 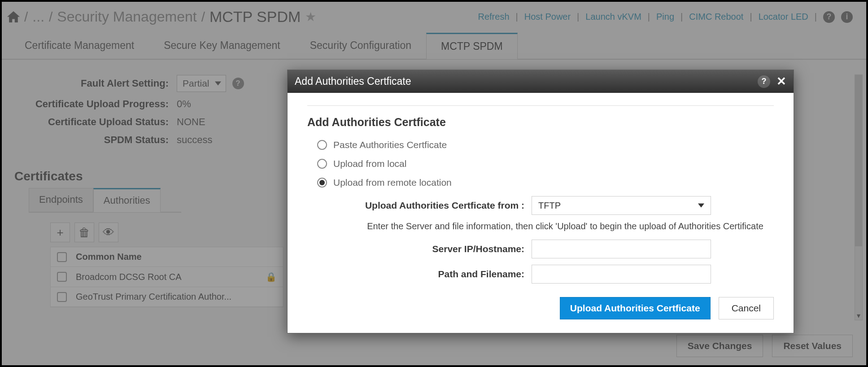 What do you see at coordinates (195, 140) in the screenshot?
I see `spdm-status-value: success` at bounding box center [195, 140].